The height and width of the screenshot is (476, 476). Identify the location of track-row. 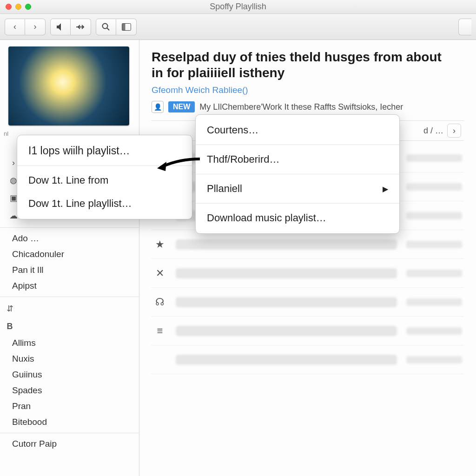
(308, 360).